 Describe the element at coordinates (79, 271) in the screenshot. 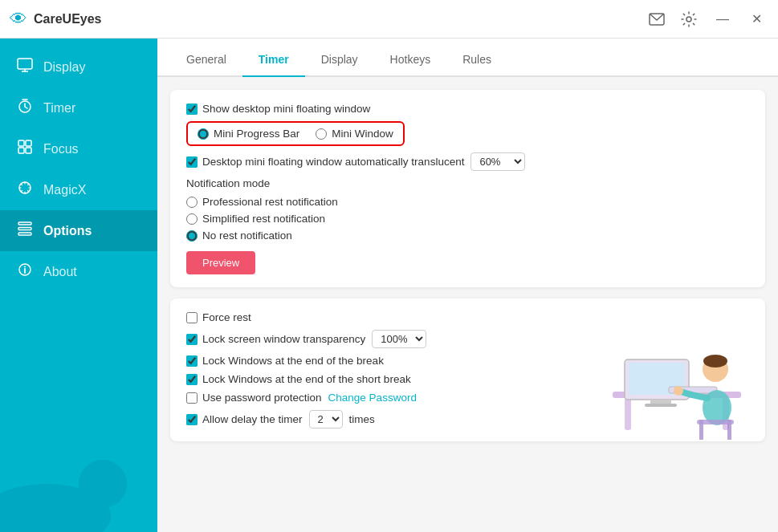

I see `sidebar-item-about: About` at that location.